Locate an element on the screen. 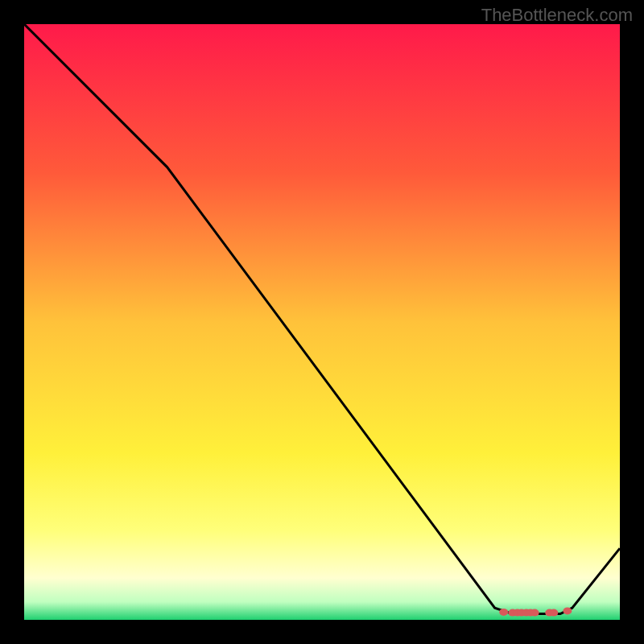 The width and height of the screenshot is (644, 644). attribution-text: TheBottleneck.com is located at coordinates (557, 15).